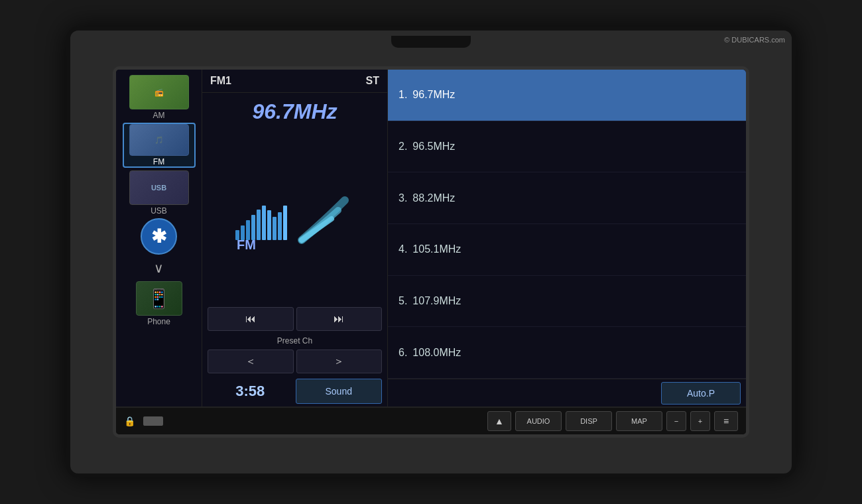 The height and width of the screenshot is (504, 862). I want to click on freq-num-2: 2., so click(403, 147).